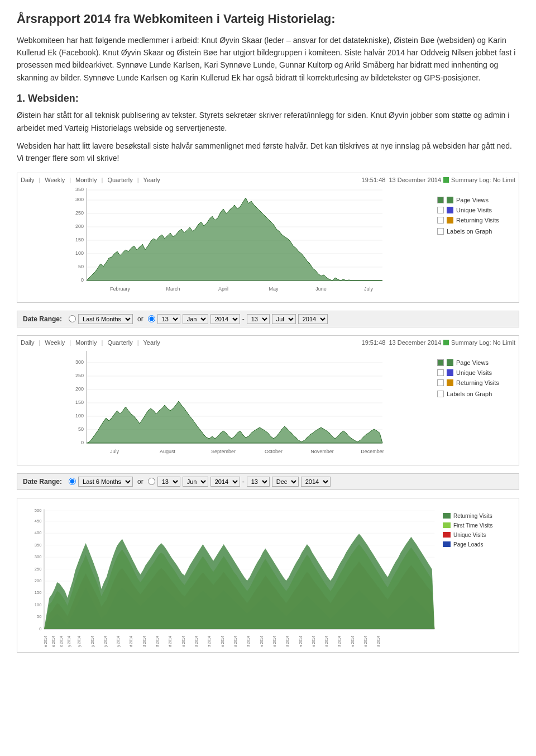 This screenshot has height=756, width=536. Describe the element at coordinates (322, 451) in the screenshot. I see `svg-text: November` at that location.